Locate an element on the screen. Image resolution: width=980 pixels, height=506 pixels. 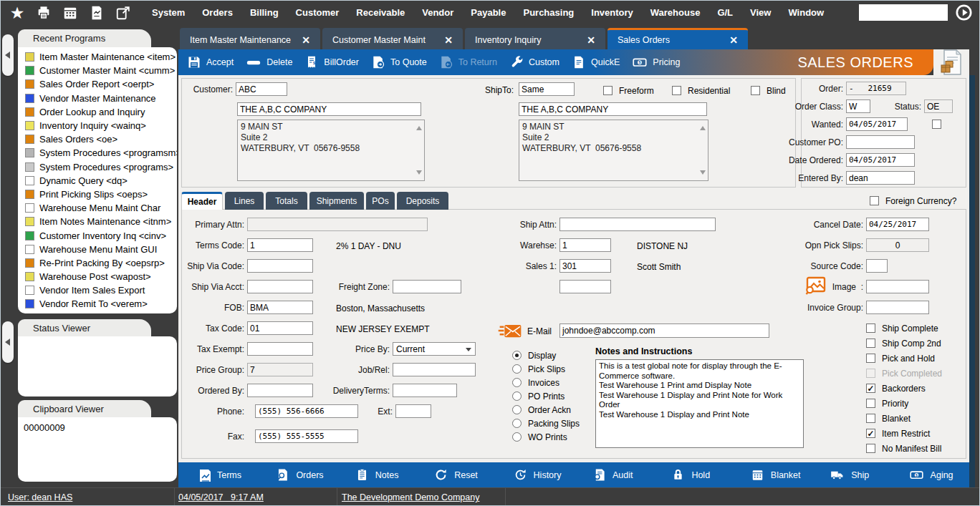
email-field is located at coordinates (665, 331).